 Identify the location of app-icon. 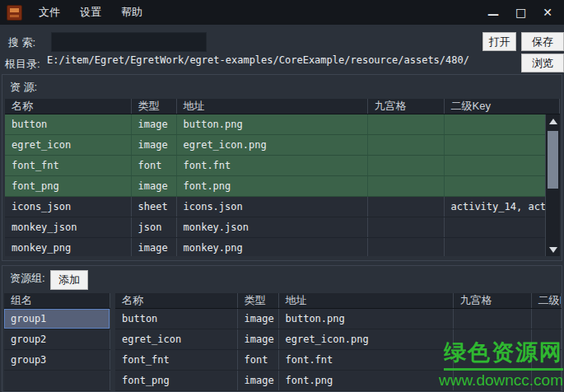
(15, 13).